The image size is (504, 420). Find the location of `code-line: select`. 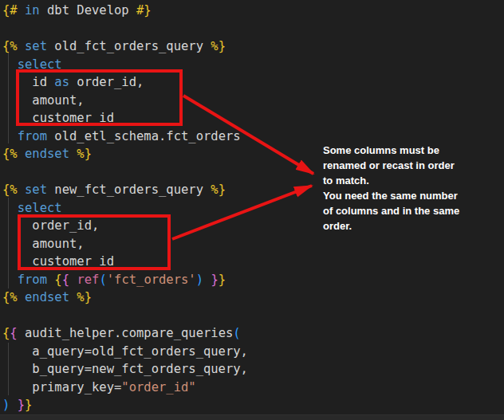

code-line: select is located at coordinates (254, 65).